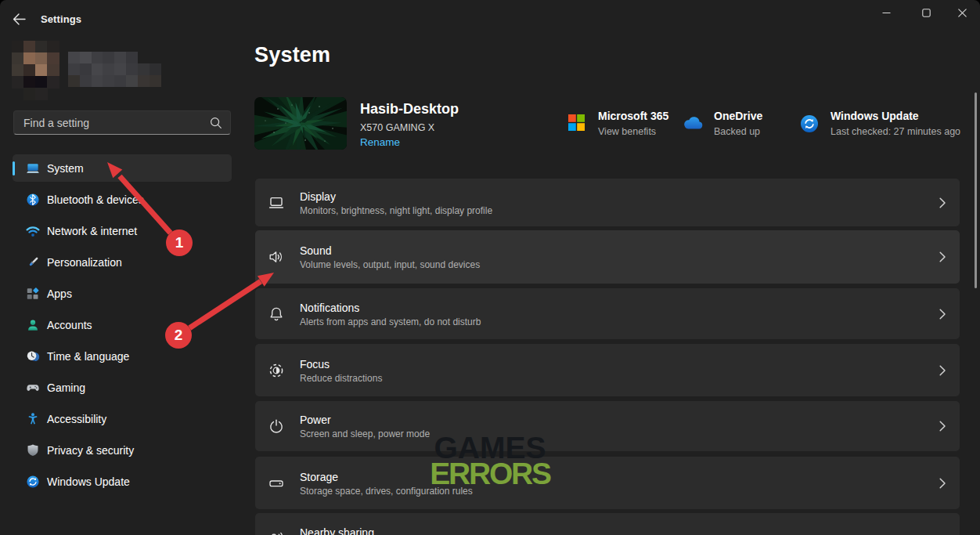 The image size is (980, 535). What do you see at coordinates (387, 483) in the screenshot?
I see `row-text: Storage Storage space, drives, configura…` at bounding box center [387, 483].